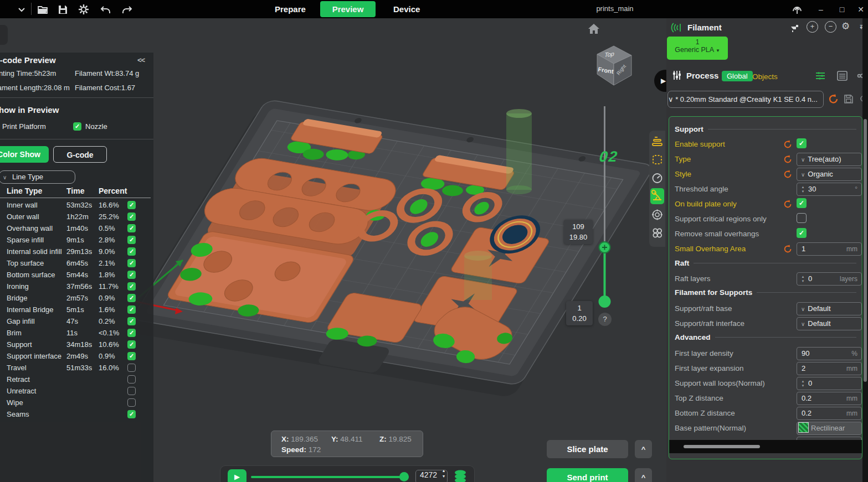  What do you see at coordinates (657, 178) in the screenshot?
I see `category-speed` at bounding box center [657, 178].